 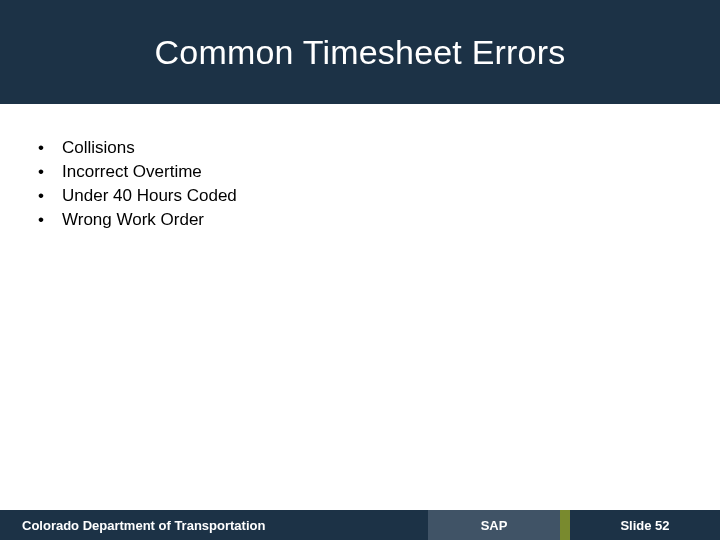 I want to click on list-item: Collisions, so click(x=354, y=148).